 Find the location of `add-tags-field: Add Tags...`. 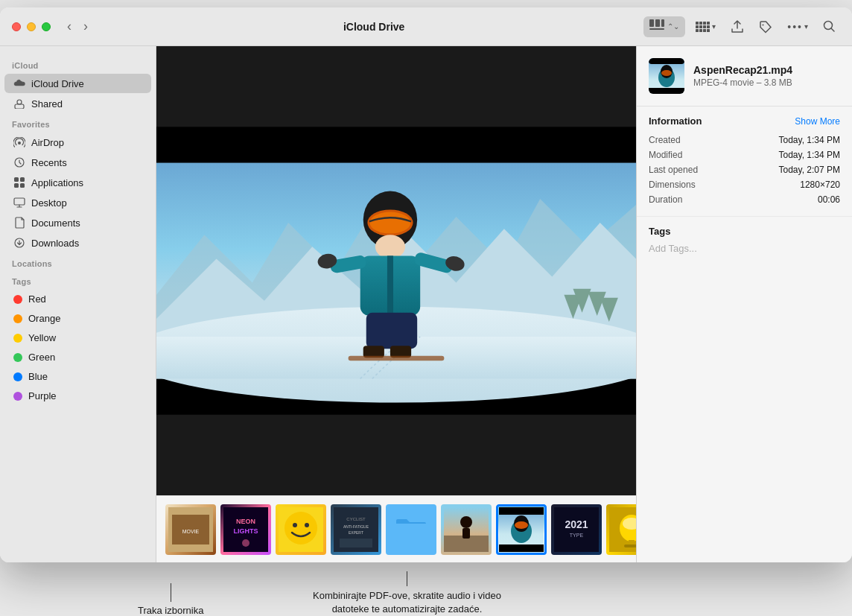

add-tags-field: Add Tags... is located at coordinates (745, 249).